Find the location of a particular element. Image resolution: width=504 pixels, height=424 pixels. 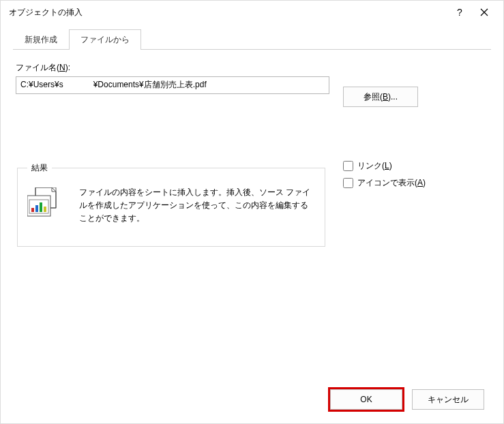

cancel-button: キャンセル is located at coordinates (448, 399).